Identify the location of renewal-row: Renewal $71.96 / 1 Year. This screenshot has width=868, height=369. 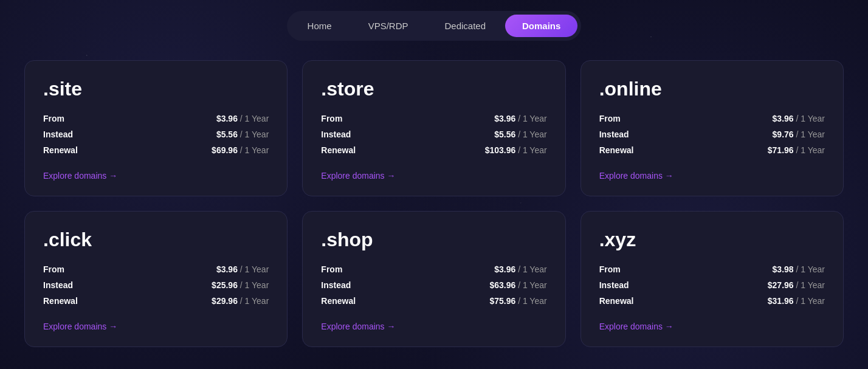
(712, 150).